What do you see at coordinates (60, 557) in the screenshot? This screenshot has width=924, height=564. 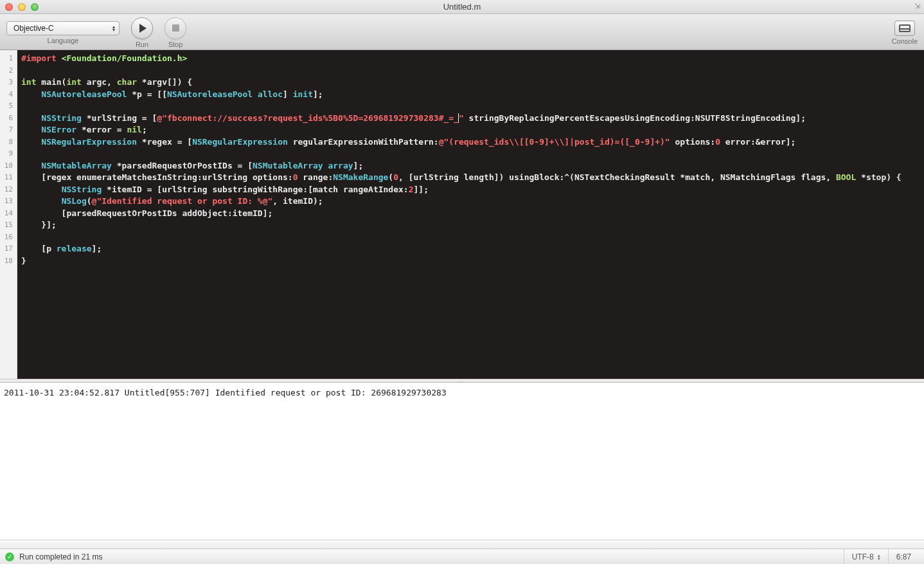 I see `status-message: Run completed in 21 ms` at bounding box center [60, 557].